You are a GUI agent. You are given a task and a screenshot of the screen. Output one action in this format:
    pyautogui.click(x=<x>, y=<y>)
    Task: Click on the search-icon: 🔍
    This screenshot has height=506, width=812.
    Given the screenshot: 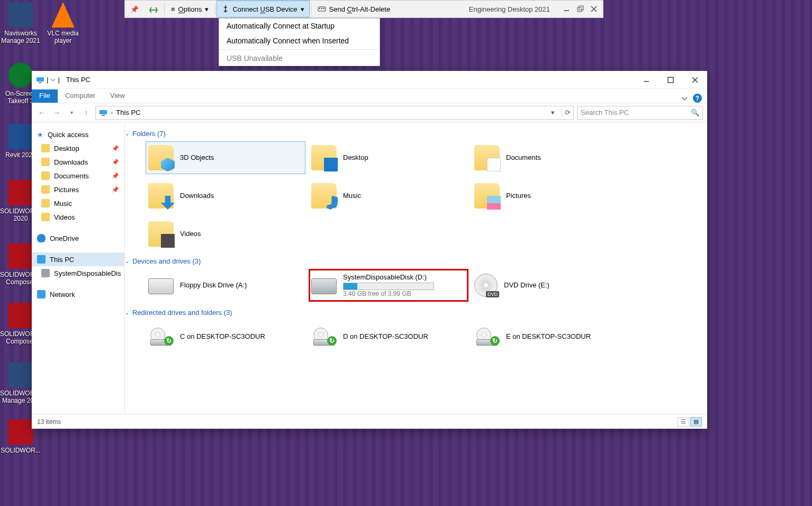 What is the action you would take?
    pyautogui.click(x=695, y=112)
    